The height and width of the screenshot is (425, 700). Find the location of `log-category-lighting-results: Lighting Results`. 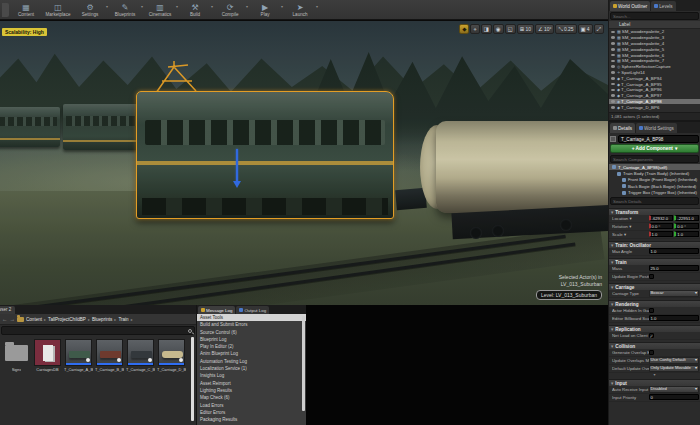

log-category-lighting-results: Lighting Results is located at coordinates (252, 390).